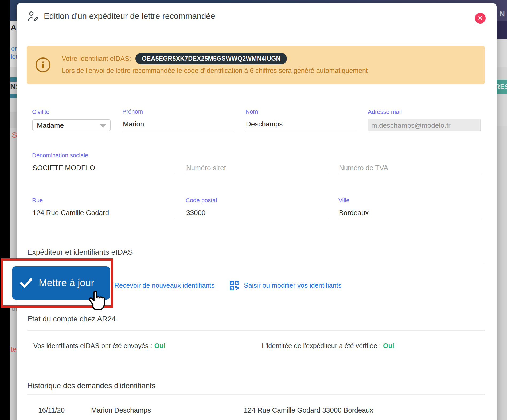  I want to click on checkmark-icon, so click(26, 283).